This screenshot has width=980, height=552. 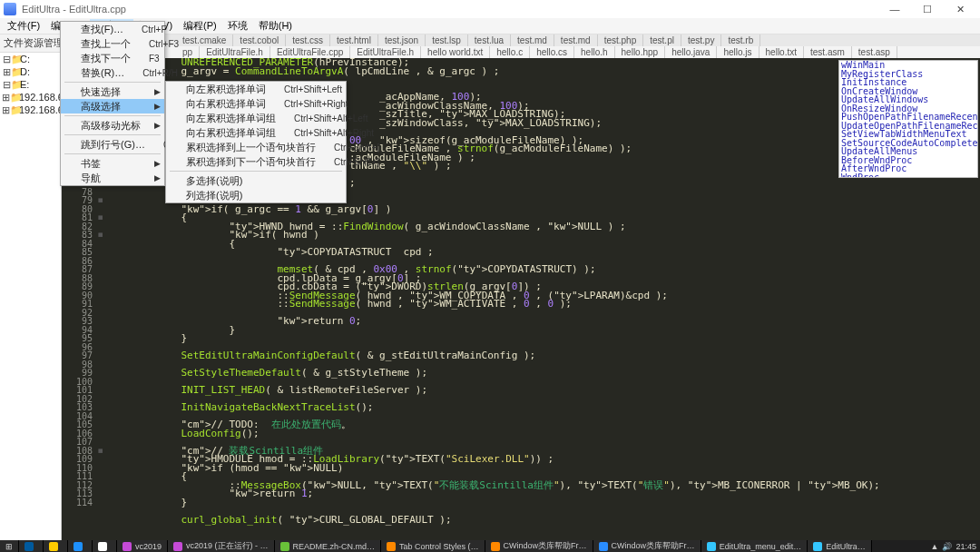 What do you see at coordinates (828, 53) in the screenshot?
I see `file-tab: test.asm` at bounding box center [828, 53].